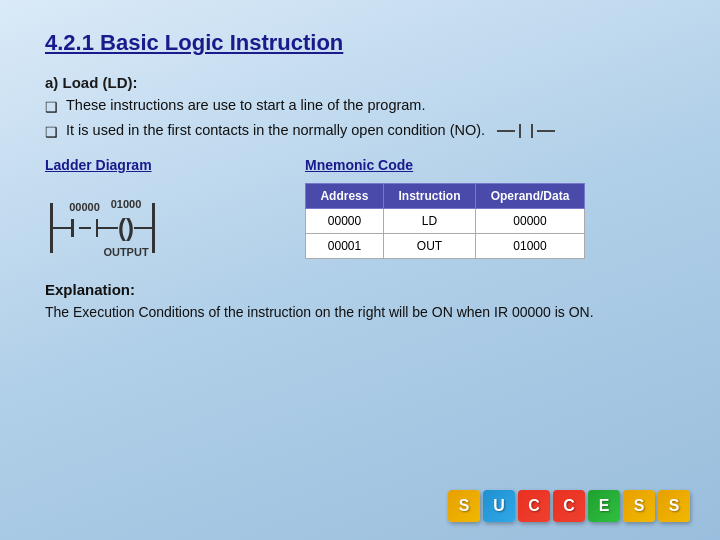  Describe the element at coordinates (490, 165) in the screenshot. I see `mnemonic-heading: Mnemonic Code` at that location.